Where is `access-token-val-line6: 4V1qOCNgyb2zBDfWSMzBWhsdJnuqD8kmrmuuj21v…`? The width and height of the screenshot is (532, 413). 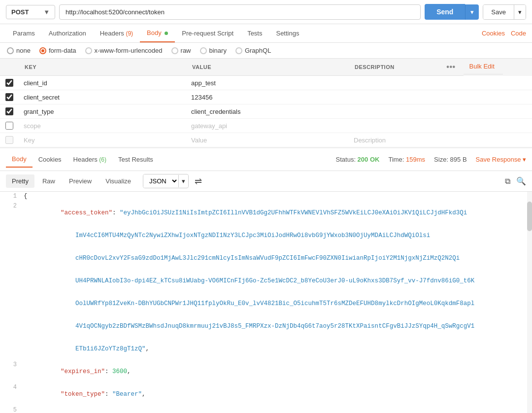
access-token-val-line6: 4V1qOCNgyb2zBDfWSMzBWhsdJnuqD8kmrmuuj21v… is located at coordinates (260, 326).